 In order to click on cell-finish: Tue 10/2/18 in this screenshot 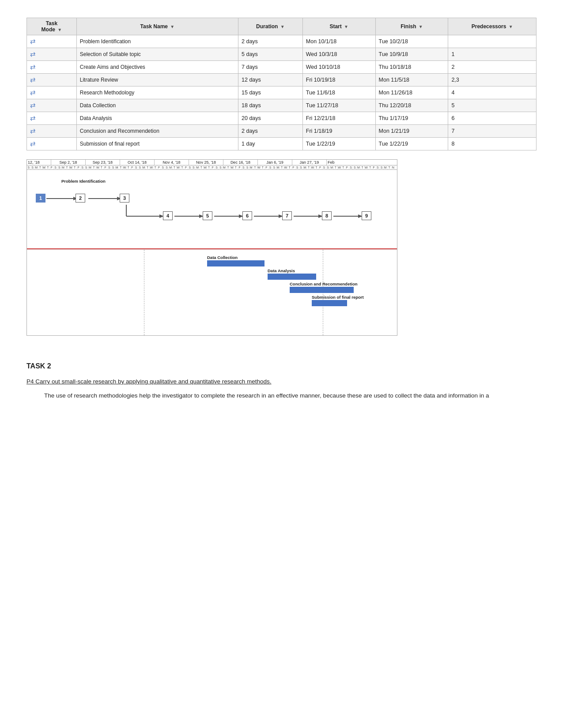, I will do `click(412, 41)`.